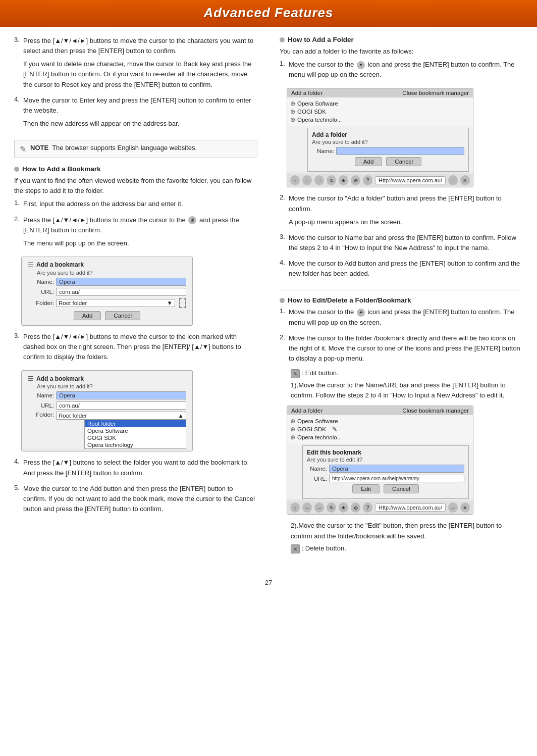 The image size is (537, 756). What do you see at coordinates (404, 162) in the screenshot?
I see `mock3-cancel-btn: Cancel` at bounding box center [404, 162].